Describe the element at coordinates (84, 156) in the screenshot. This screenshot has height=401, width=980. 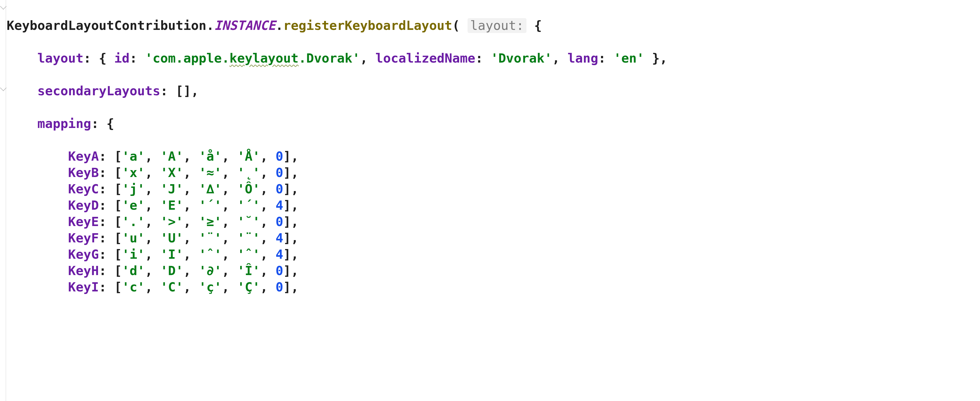
I see `mapping-key: KeyA` at that location.